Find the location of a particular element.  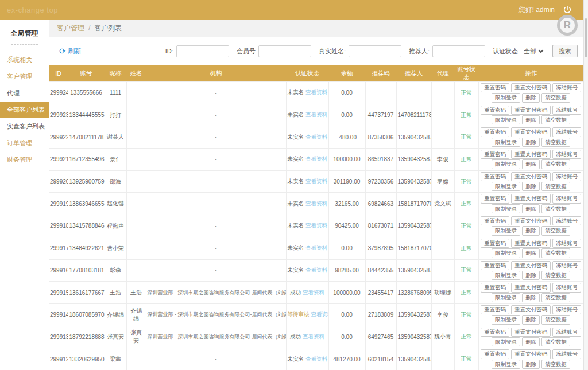

sidebar-item: 财务管理 is located at coordinates (24, 159).